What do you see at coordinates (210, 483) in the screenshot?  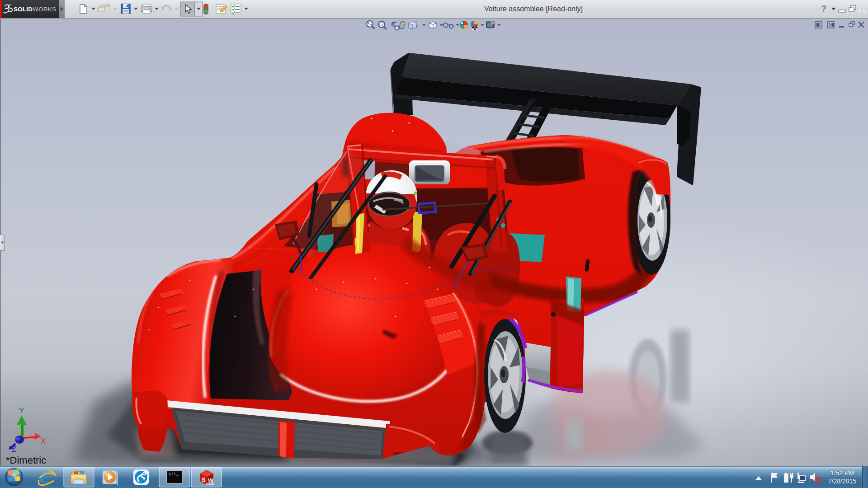 I see `svg-text: 2015` at bounding box center [210, 483].